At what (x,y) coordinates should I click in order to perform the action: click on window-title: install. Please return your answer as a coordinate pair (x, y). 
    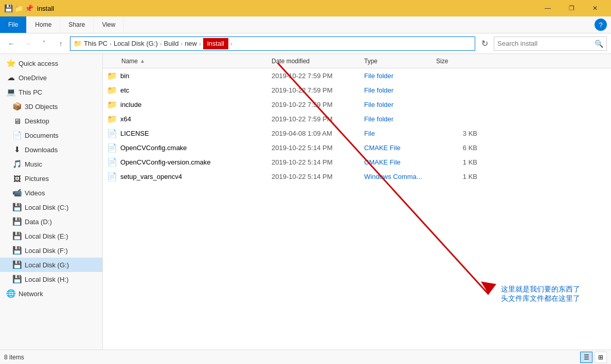
    Looking at the image, I should click on (45, 8).